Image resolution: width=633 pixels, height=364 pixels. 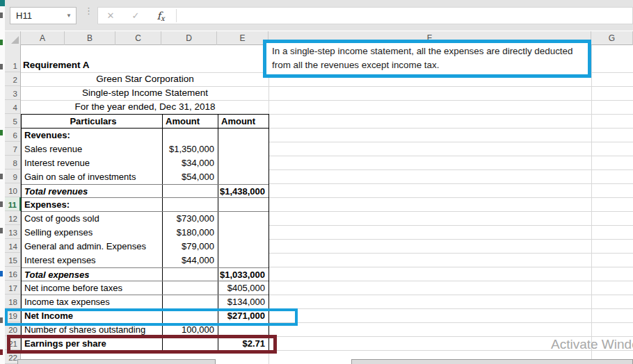 I want to click on cell-label-row14: General and admin. Expenses, so click(x=92, y=247).